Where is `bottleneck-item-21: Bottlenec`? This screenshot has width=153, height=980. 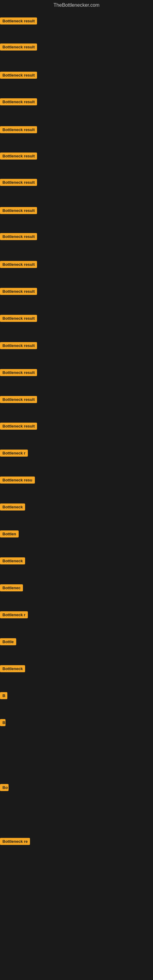
bottleneck-item-21: Bottlenec is located at coordinates (11, 589).